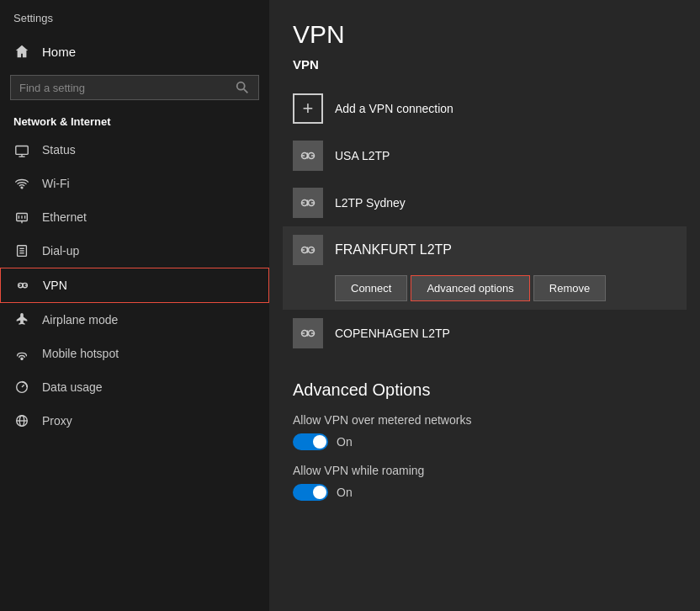 The width and height of the screenshot is (700, 611). Describe the element at coordinates (72, 387) in the screenshot. I see `sidebar-item-datausage-label: Data usage` at that location.